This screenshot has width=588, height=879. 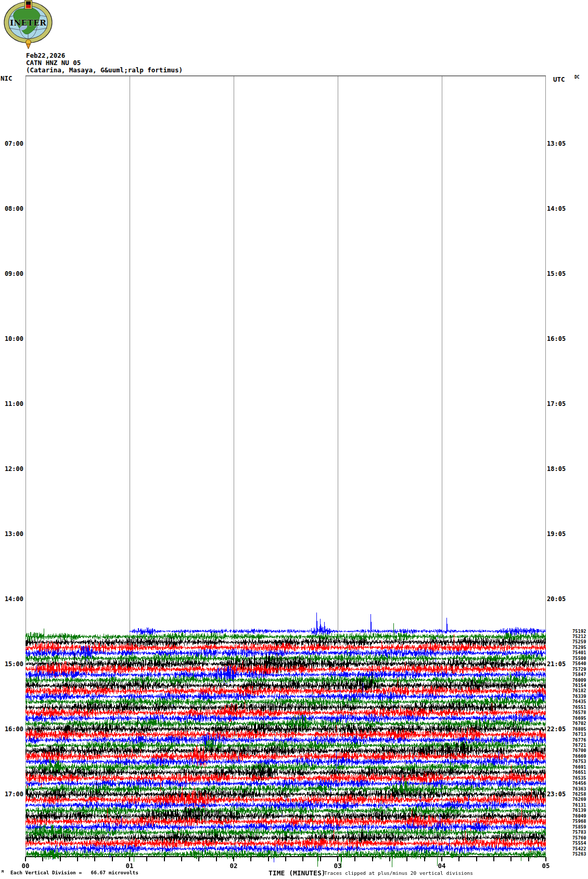 What do you see at coordinates (580, 713) in the screenshot?
I see `dc-value-label: 76578` at bounding box center [580, 713].